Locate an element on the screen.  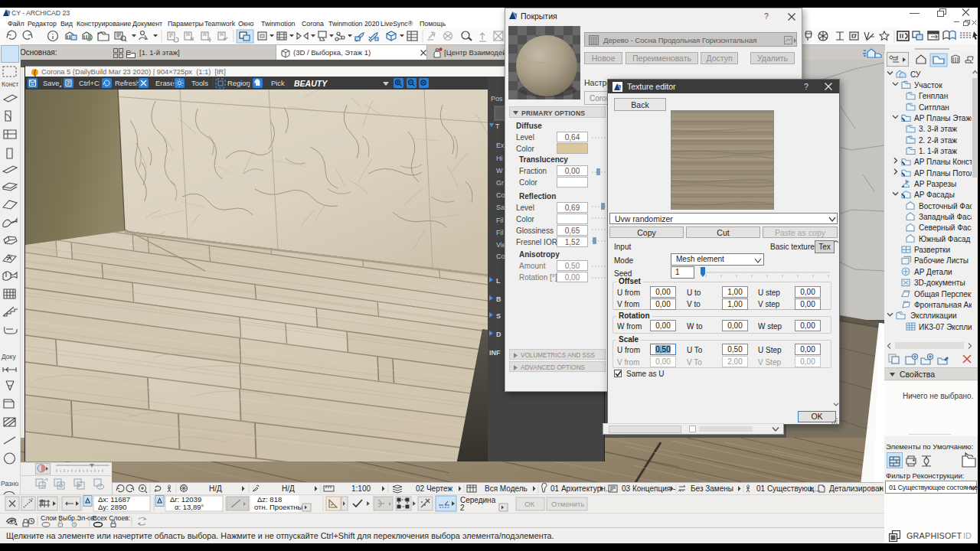
svg-text: Pos is located at coordinates (497, 99).